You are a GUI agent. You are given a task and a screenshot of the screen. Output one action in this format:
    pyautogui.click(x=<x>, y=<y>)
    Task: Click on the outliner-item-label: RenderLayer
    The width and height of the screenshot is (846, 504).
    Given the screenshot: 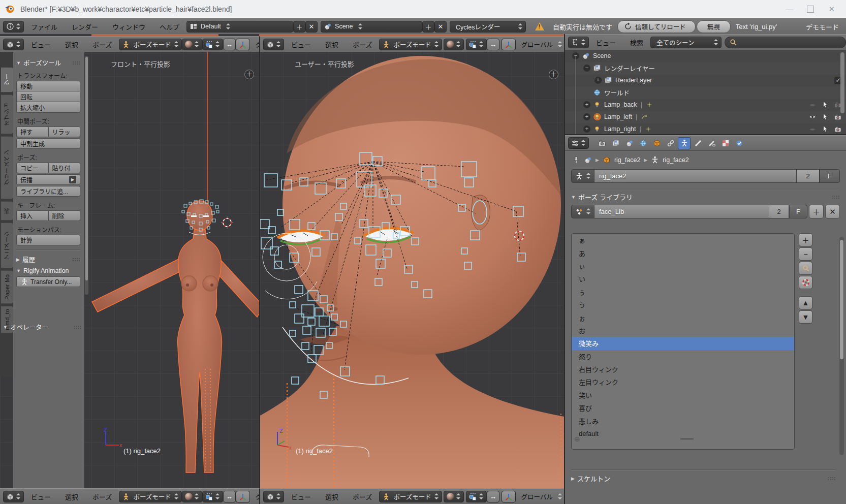 What is the action you would take?
    pyautogui.click(x=634, y=80)
    